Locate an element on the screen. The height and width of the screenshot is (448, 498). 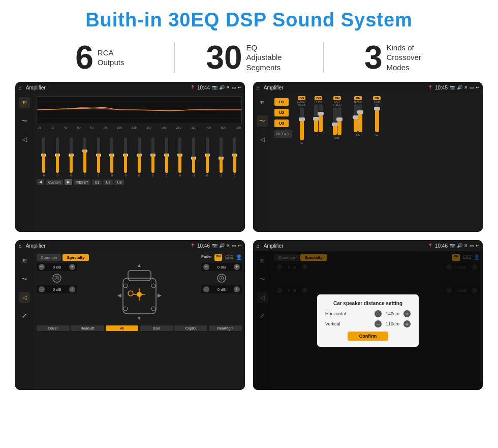
reset-btn: RESET is located at coordinates (284, 134).